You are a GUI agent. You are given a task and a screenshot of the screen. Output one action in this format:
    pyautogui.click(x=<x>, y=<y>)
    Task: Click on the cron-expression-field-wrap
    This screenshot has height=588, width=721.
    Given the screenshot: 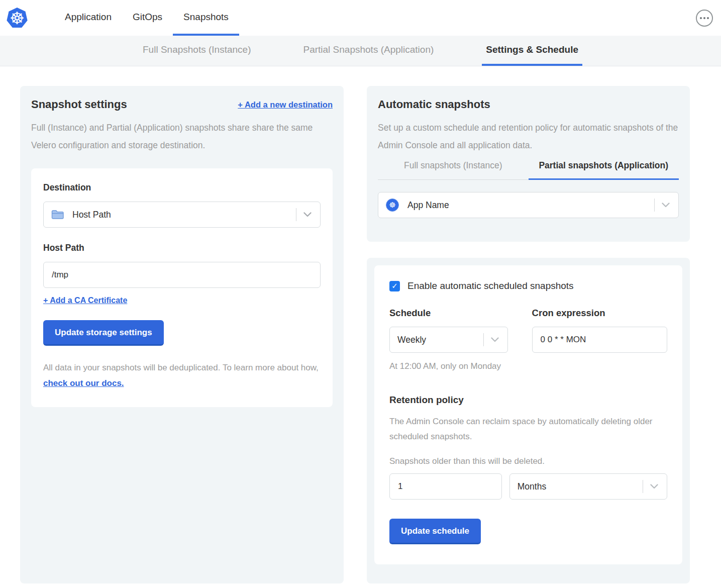 What is the action you would take?
    pyautogui.click(x=600, y=340)
    